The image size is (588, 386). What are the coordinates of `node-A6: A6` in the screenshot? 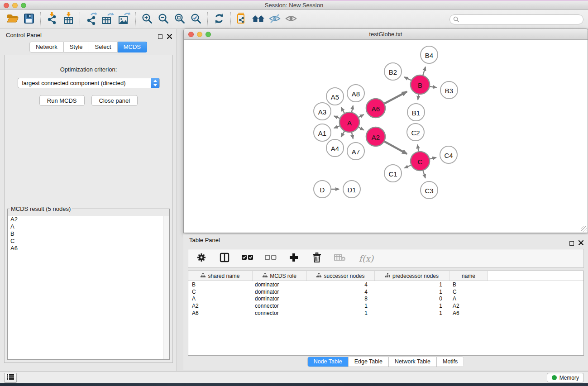 It's located at (376, 108).